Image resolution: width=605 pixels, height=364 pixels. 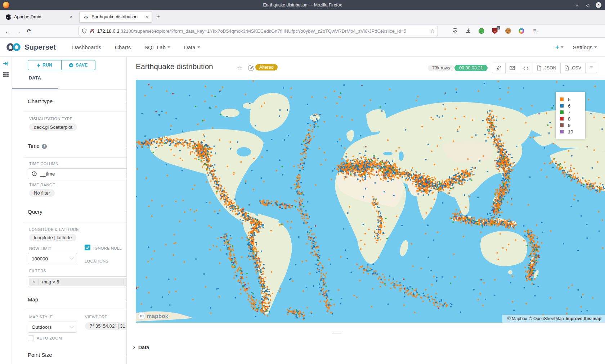 I want to click on pinwheel-extension-icon, so click(x=521, y=31).